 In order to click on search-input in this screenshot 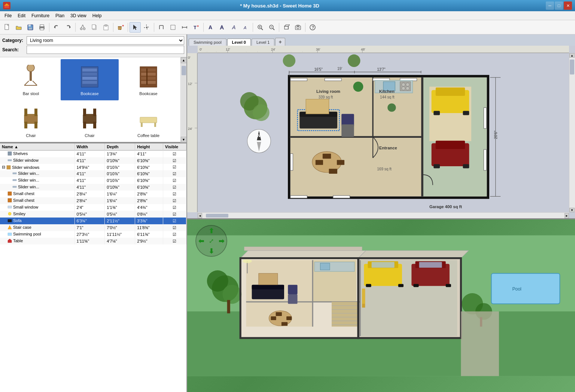, I will do `click(106, 50)`.